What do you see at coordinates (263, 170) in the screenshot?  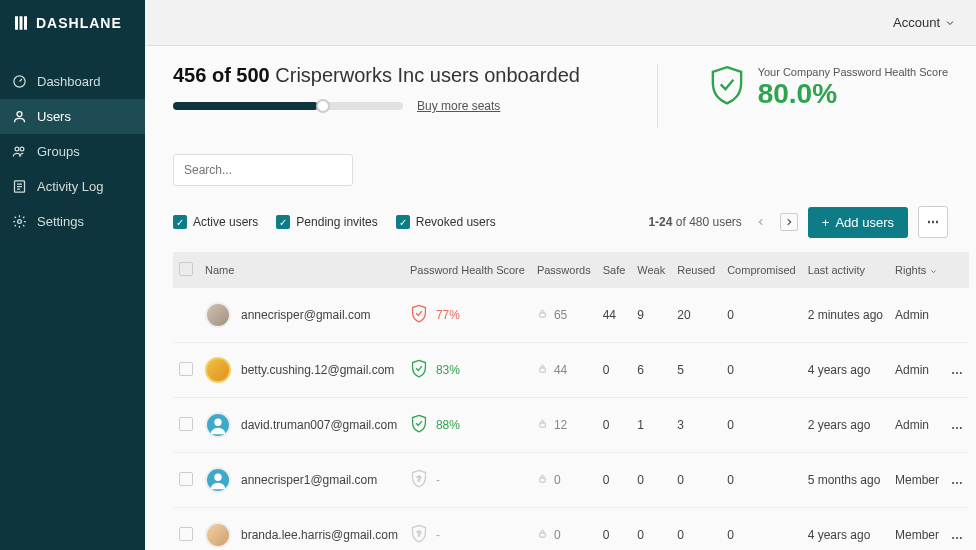 I see `search-input` at bounding box center [263, 170].